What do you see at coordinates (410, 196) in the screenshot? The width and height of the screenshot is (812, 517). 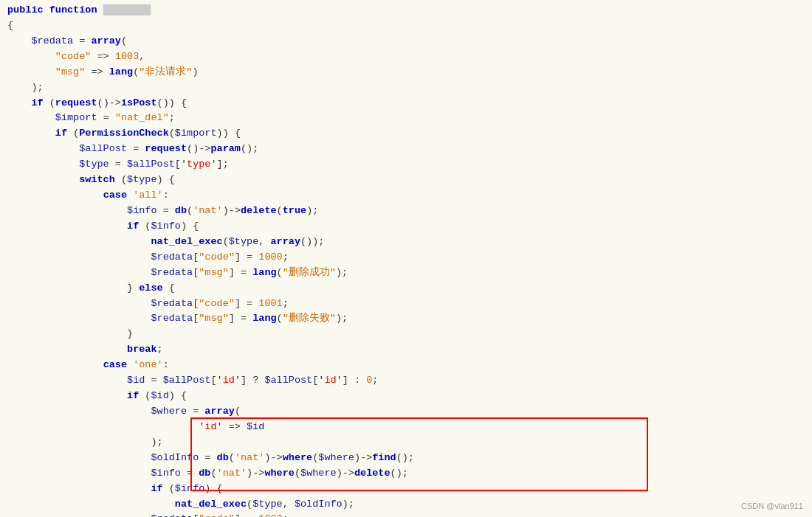 I see `code-line-13: case 'all':` at bounding box center [410, 196].